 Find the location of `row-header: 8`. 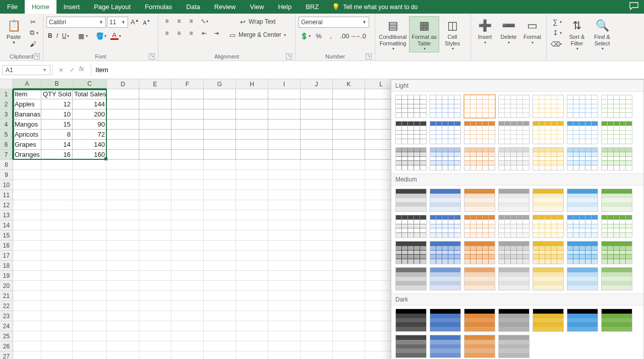

row-header: 8 is located at coordinates (7, 165).